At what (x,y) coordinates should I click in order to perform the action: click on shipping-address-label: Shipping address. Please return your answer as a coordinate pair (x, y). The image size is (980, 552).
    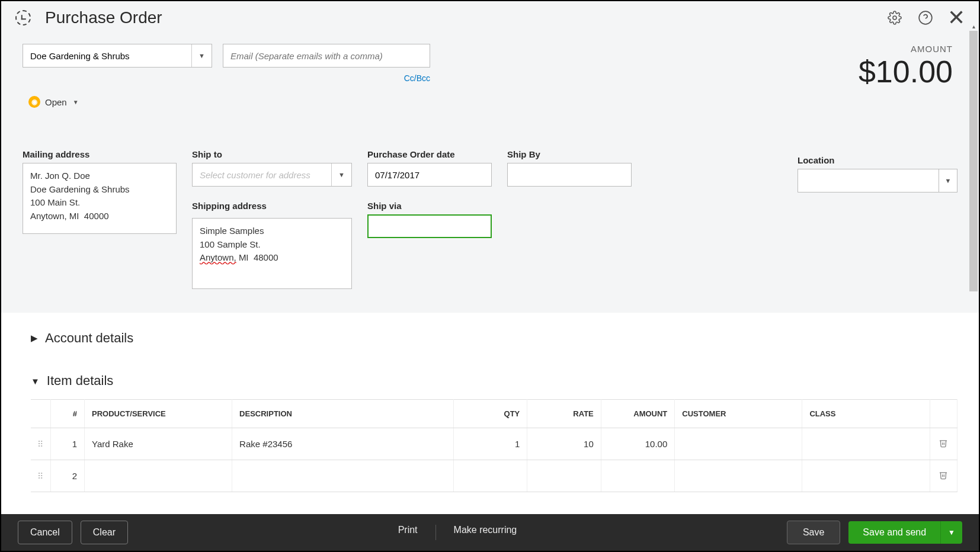
    Looking at the image, I should click on (272, 206).